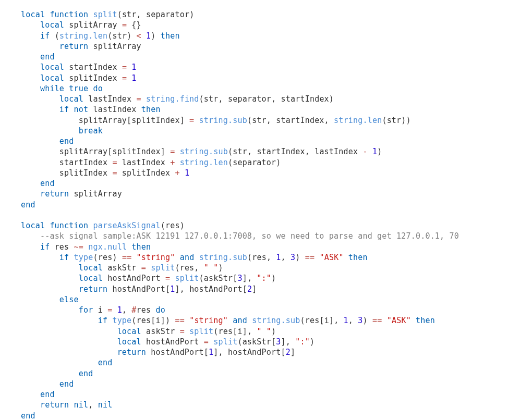 This screenshot has height=420, width=508. Describe the element at coordinates (134, 278) in the screenshot. I see `code-token: hostAndPort` at that location.